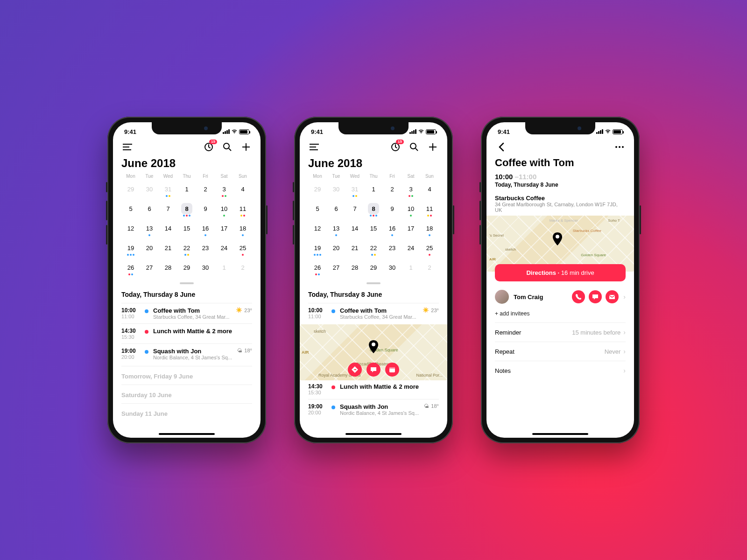 The width and height of the screenshot is (747, 560). Describe the element at coordinates (578, 297) in the screenshot. I see `call-icon` at that location.